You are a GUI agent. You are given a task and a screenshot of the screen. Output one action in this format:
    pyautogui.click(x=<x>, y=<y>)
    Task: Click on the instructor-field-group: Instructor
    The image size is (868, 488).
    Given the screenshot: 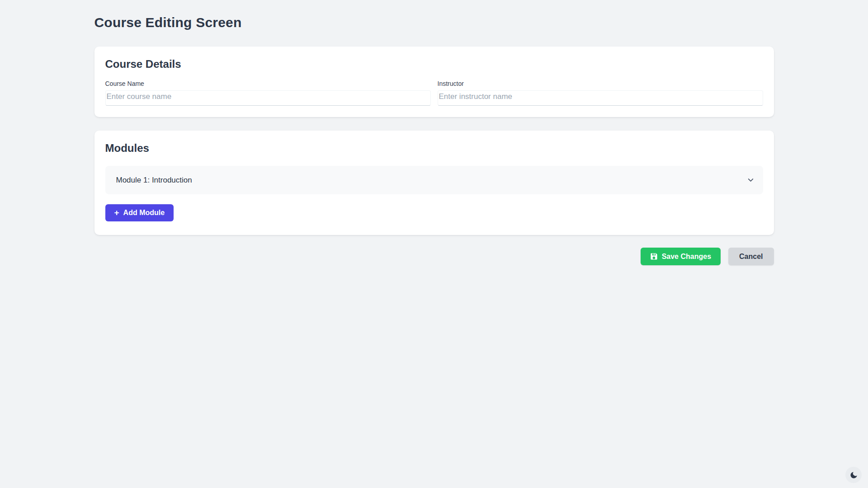 What is the action you would take?
    pyautogui.click(x=600, y=93)
    